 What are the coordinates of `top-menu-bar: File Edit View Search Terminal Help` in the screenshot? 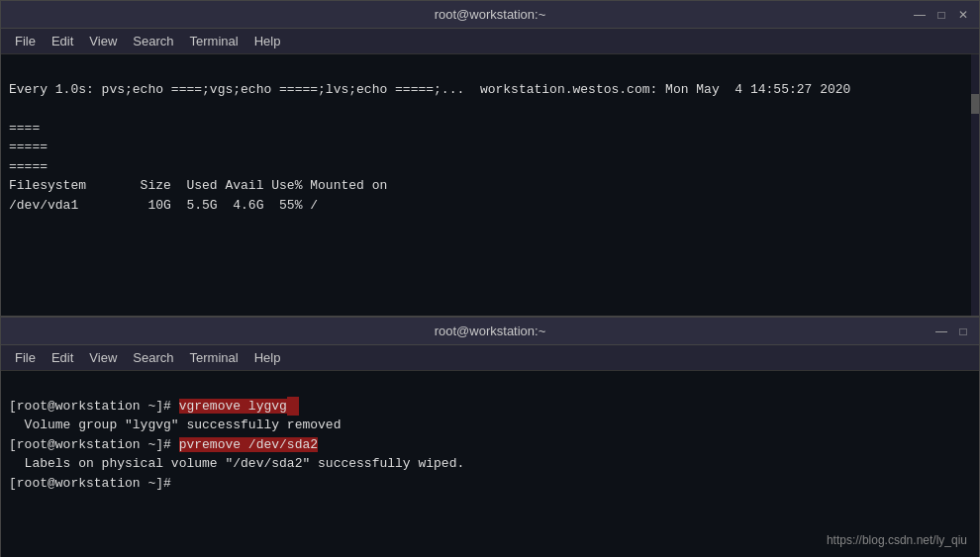 It's located at (490, 42).